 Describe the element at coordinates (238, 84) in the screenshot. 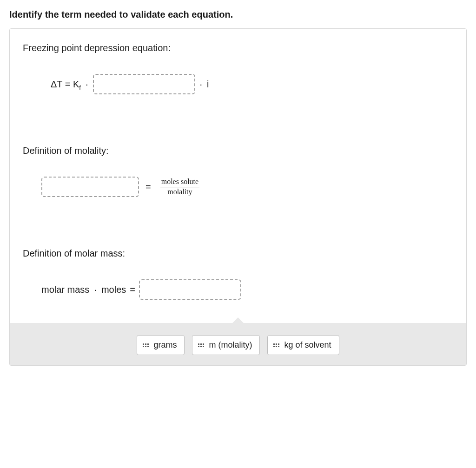

I see `equation-row-freezing: ΔT = Kf · · i` at that location.